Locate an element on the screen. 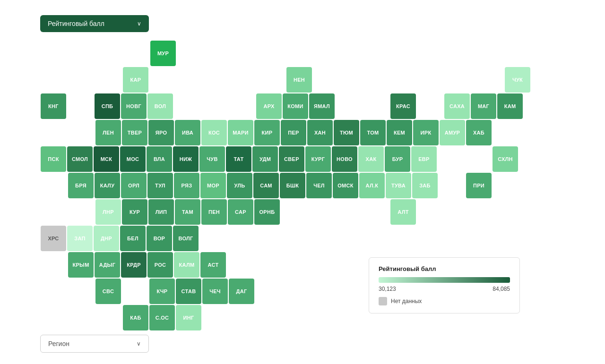 The height and width of the screenshot is (364, 605). map-cell-НОВО: НОВО is located at coordinates (345, 159).